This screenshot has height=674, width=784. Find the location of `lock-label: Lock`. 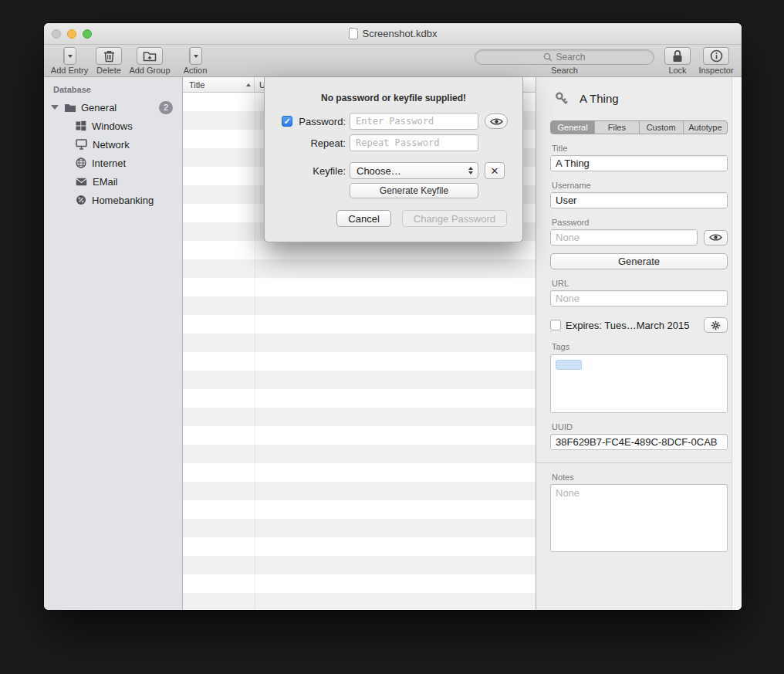

lock-label: Lock is located at coordinates (678, 70).